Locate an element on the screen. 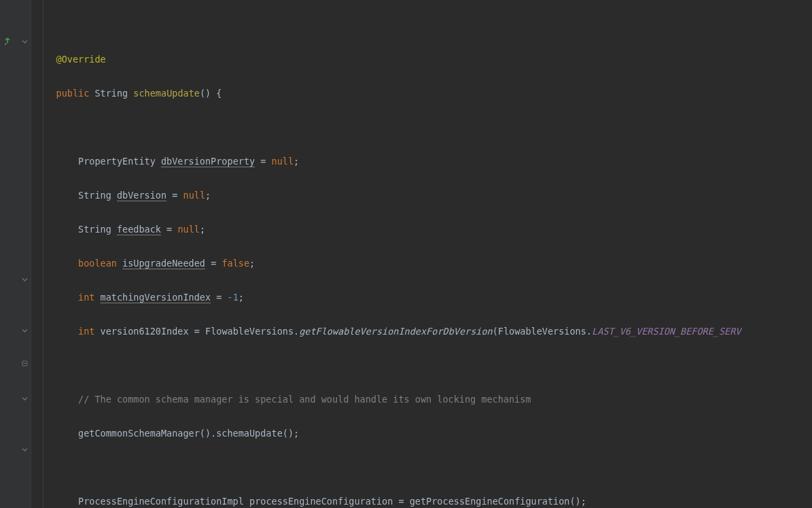  local-var: dbVersion is located at coordinates (141, 195).